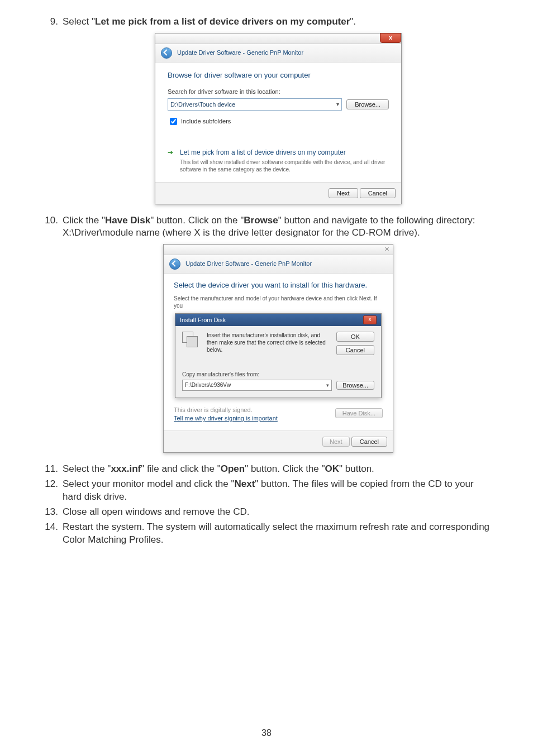 Image resolution: width=533 pixels, height=756 pixels. What do you see at coordinates (156, 511) in the screenshot?
I see `step-text: Close all open windows and remove the CD…` at bounding box center [156, 511].